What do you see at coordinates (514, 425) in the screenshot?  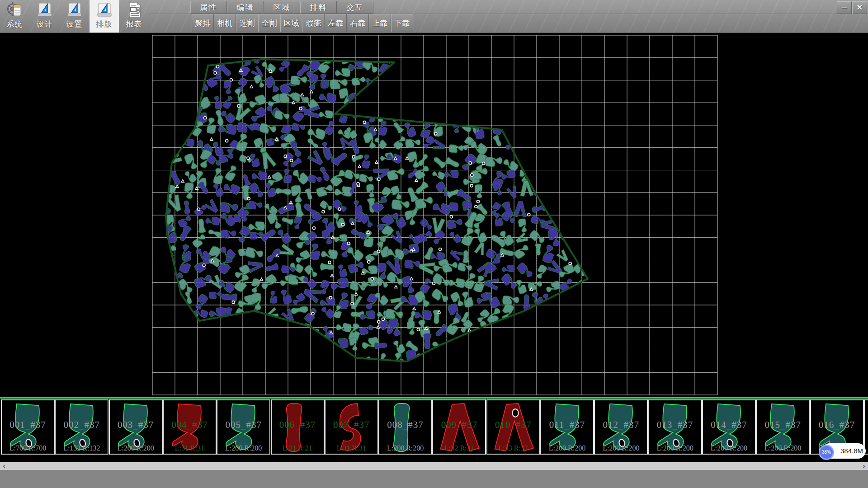 I see `part-id-label: 010_#37` at bounding box center [514, 425].